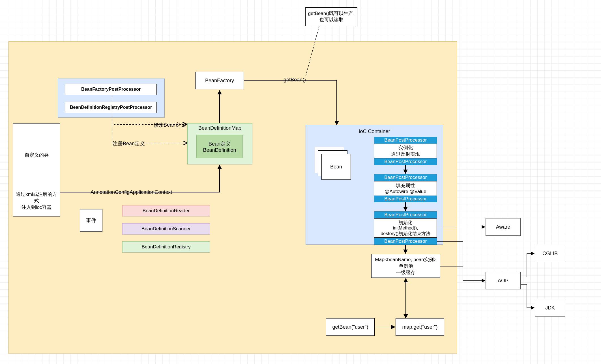 This screenshot has width=601, height=364. Describe the element at coordinates (405, 215) in the screenshot. I see `bpp-before-init: BeanPostProcessor` at that location.